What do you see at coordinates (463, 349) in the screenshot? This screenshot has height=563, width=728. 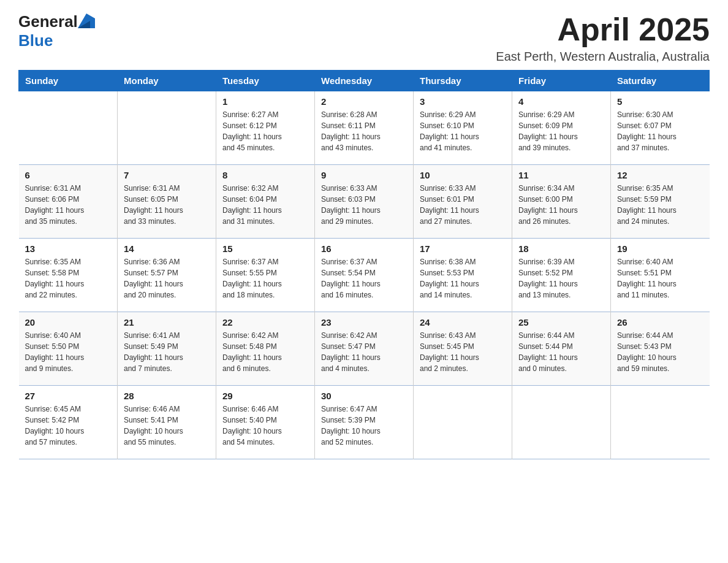 I see `calendar-cell: 24Sunrise: 6:43 AM Sunset: 5:45 PM Dayli…` at bounding box center [463, 349].